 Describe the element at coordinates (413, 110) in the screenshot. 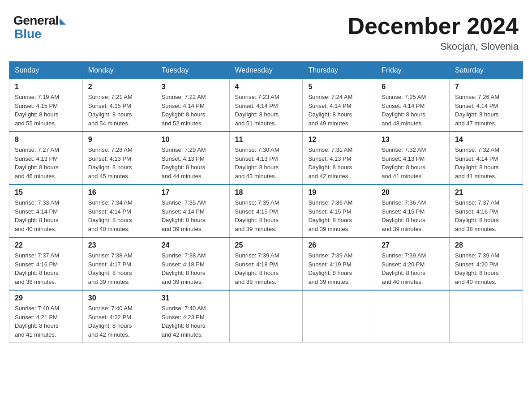

I see `day-info: Sunrise: 7:25 AMSunset: 4:14 PMDaylight:…` at that location.